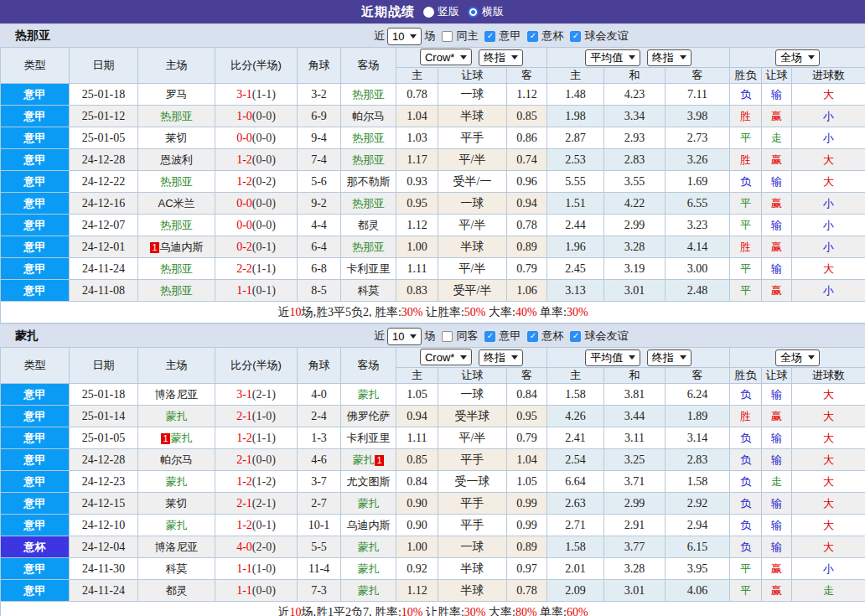 Image resolution: width=865 pixels, height=616 pixels. Describe the element at coordinates (256, 482) in the screenshot. I see `score-cell: 1-2(1-2)` at that location.